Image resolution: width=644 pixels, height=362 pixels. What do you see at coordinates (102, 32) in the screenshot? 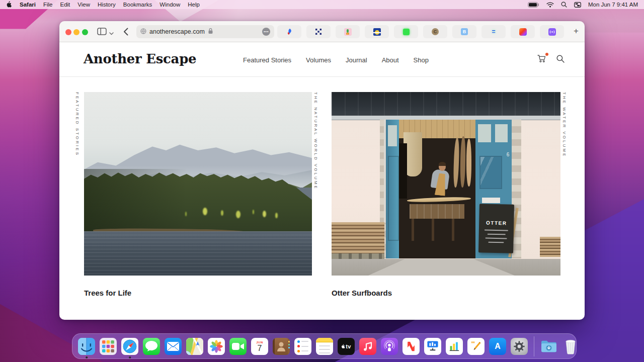
I see `sidebar-toggle-icon` at bounding box center [102, 32].